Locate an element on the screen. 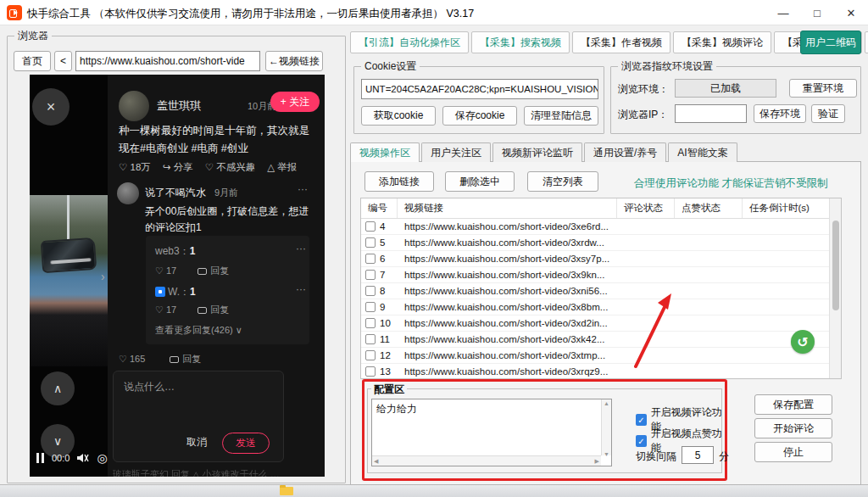 Image resolution: width=868 pixels, height=497 pixels. view-more-replies: 查看更多回复(426) ∨ is located at coordinates (198, 331).